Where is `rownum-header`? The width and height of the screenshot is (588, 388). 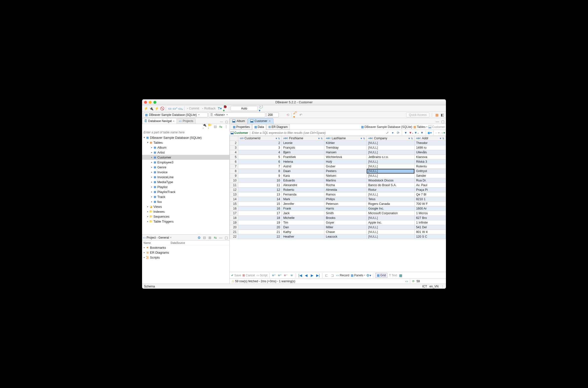
rownum-header is located at coordinates (234, 139).